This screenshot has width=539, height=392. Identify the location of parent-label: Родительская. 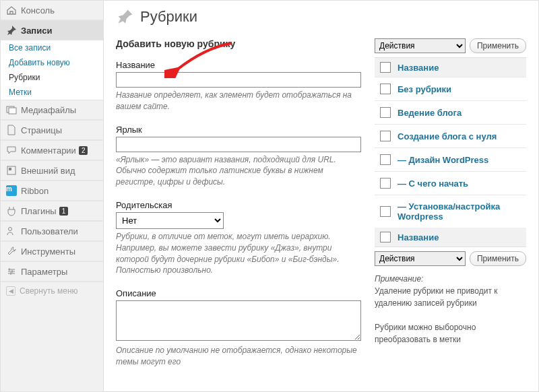
(239, 205).